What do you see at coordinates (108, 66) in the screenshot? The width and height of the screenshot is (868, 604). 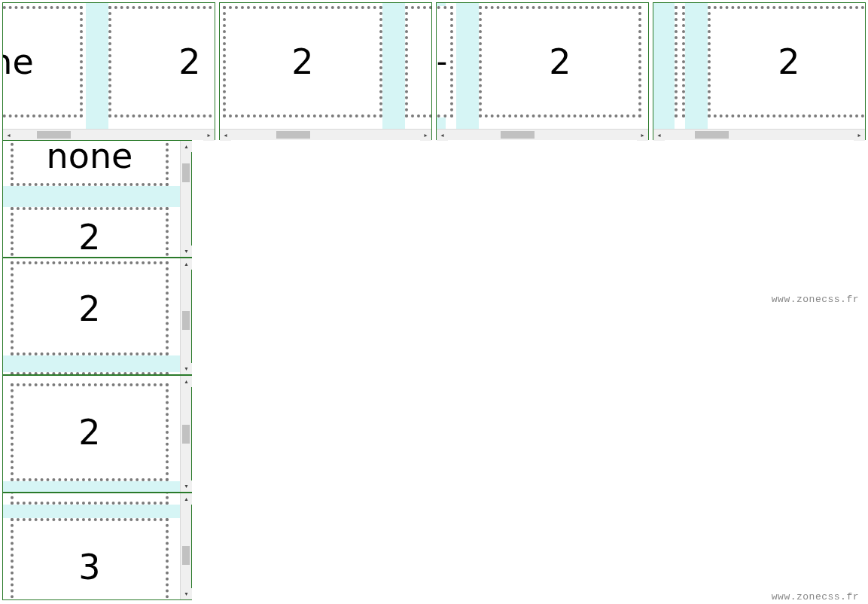 I see `viewport: one 2` at bounding box center [108, 66].